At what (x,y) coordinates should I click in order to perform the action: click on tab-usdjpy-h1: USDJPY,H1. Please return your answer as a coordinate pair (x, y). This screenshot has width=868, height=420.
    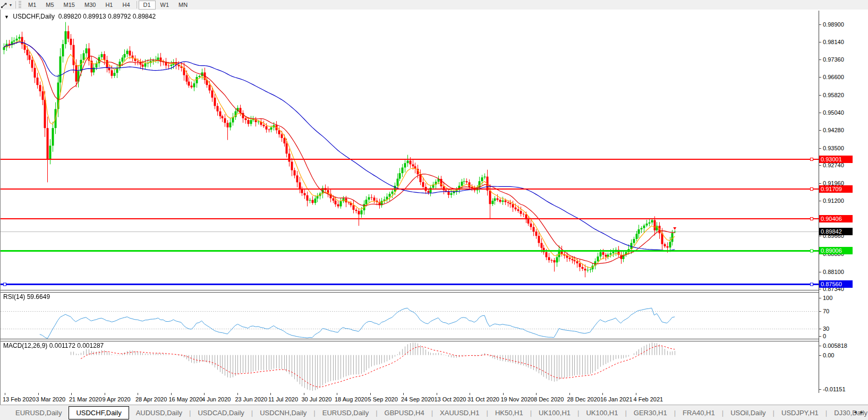
    Looking at the image, I should click on (800, 413).